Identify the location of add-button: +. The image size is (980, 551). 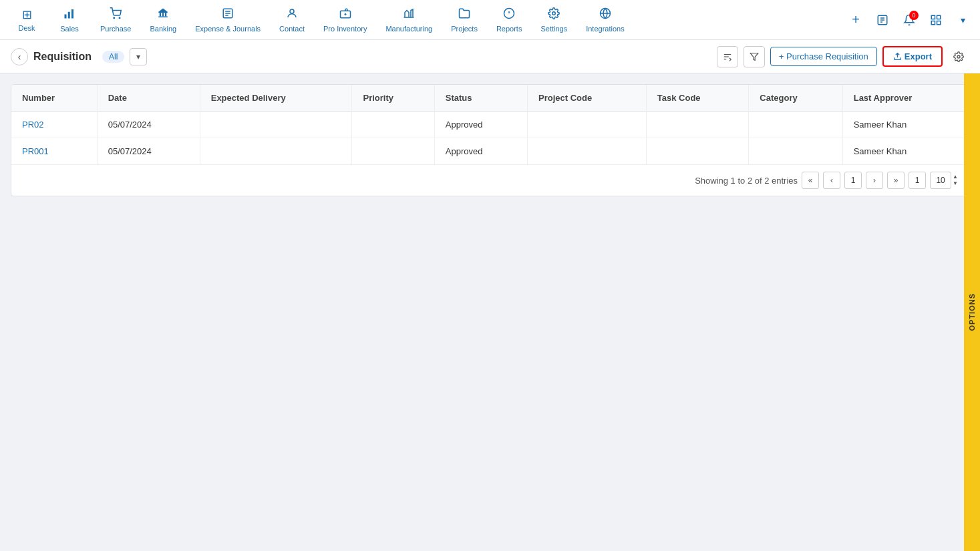
(856, 20).